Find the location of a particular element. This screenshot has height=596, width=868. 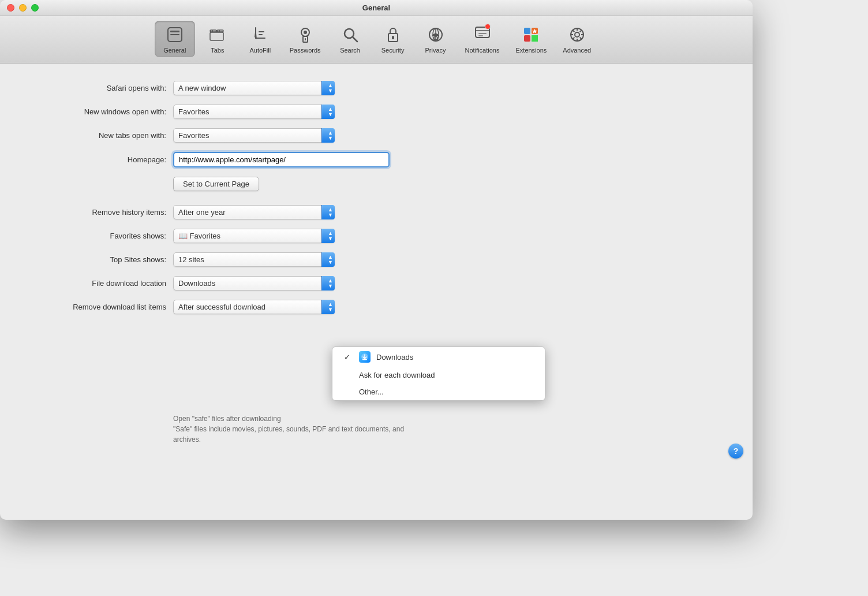

top-sites-row: Top Sites shows: 12 sites ▲▼ is located at coordinates (376, 260).